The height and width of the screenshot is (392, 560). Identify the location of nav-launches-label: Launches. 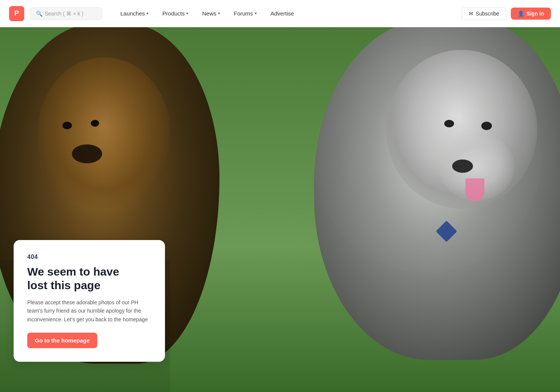
(132, 14).